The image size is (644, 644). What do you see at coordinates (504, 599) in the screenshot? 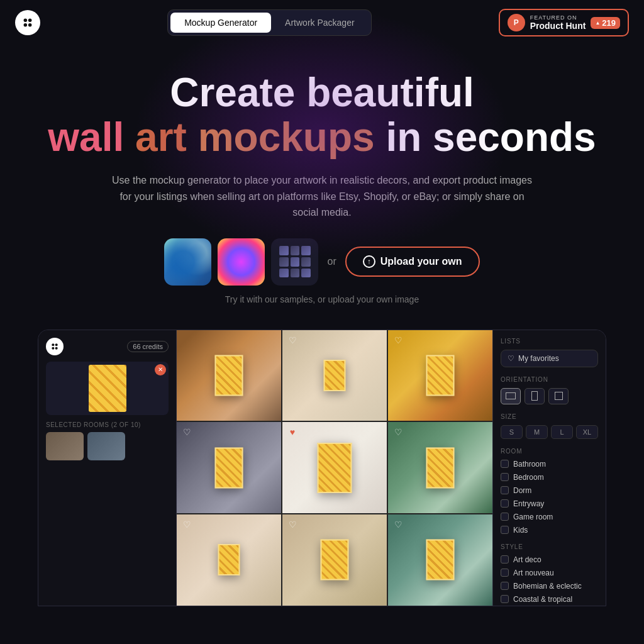
I see `cb-coastal` at bounding box center [504, 599].